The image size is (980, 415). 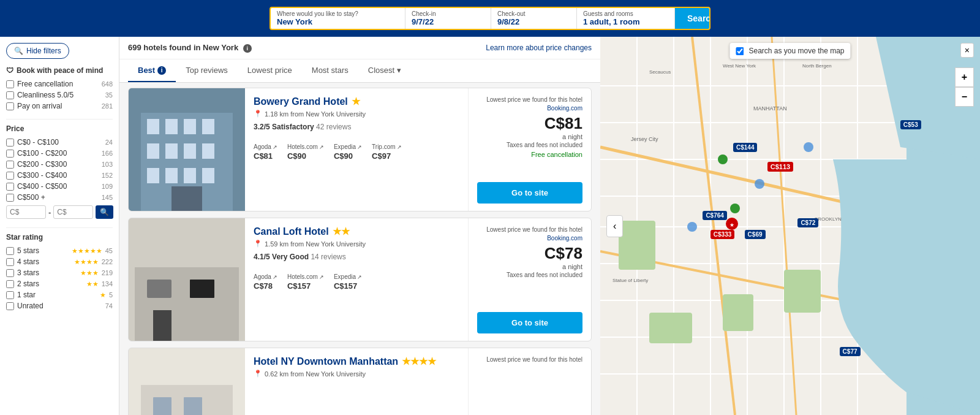 What do you see at coordinates (534, 229) in the screenshot?
I see `lowest-price-label: Lowest price we found for this hotel` at bounding box center [534, 229].